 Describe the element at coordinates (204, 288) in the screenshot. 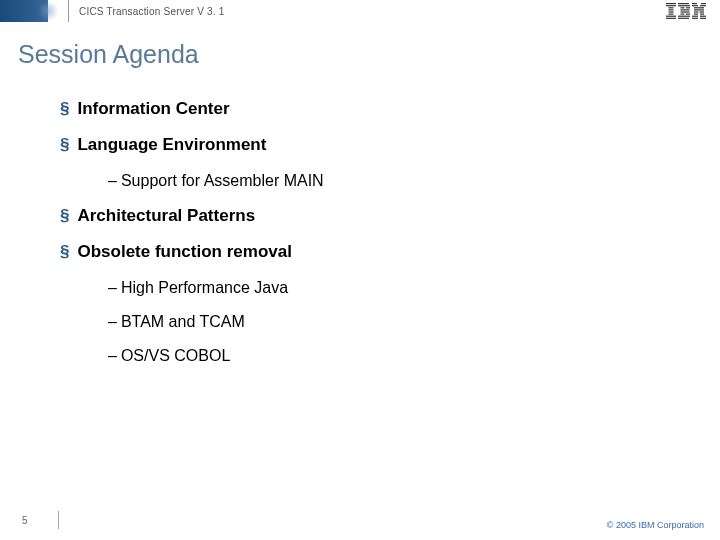

I see `sub-bullet-text: High Performance Java` at that location.